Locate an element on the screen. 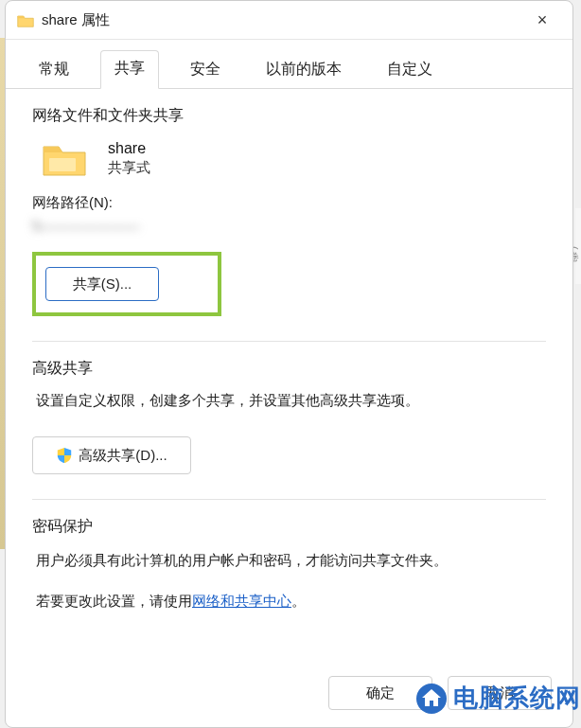  password-desc-line2: 若要更改此设置，请使用网络和共享中心。 is located at coordinates (291, 602).